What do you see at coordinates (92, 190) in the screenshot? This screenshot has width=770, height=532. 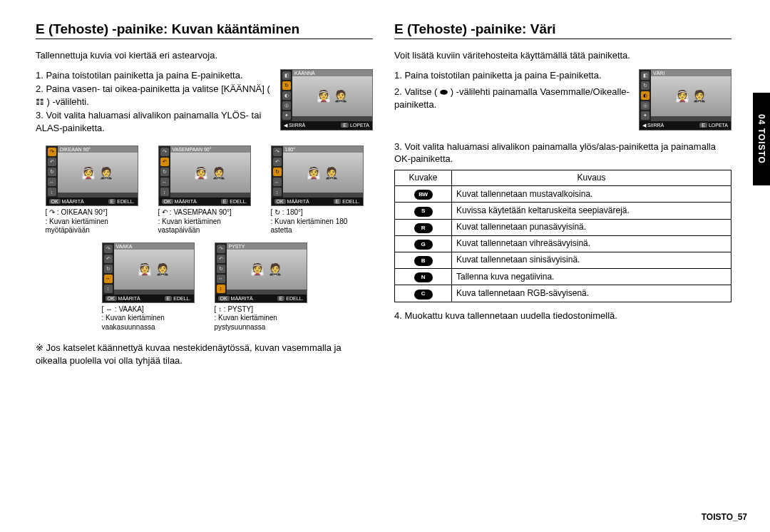 I see `thumb-right90: ↷↶↻↔↕ OIKEAAN 90° OK MÄÄRITÄE EDELL. [ ↷…` at bounding box center [92, 190].